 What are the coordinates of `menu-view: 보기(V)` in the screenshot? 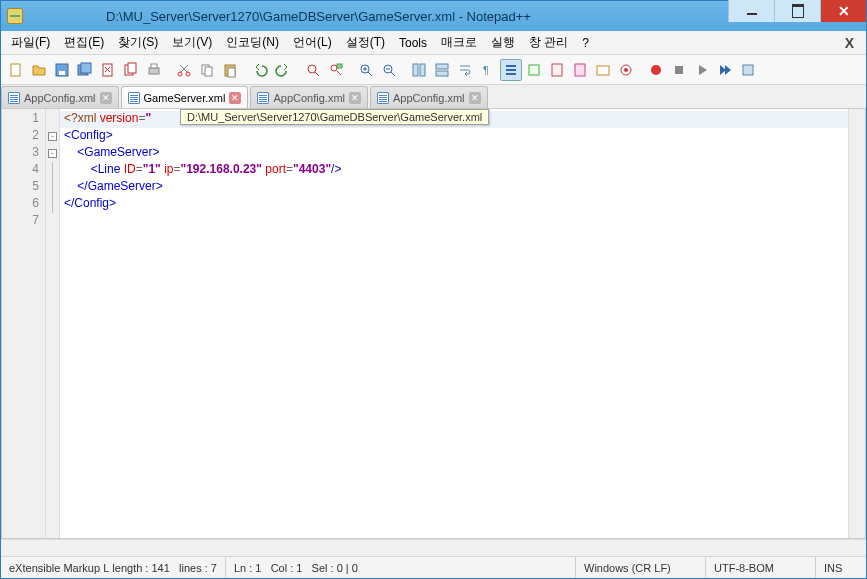 It's located at (192, 42).